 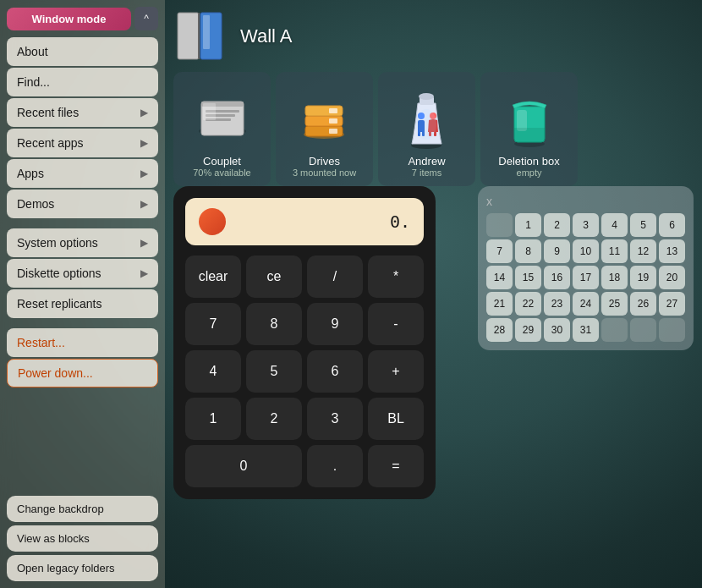 I want to click on drive-sub: 7 items, so click(x=426, y=173).